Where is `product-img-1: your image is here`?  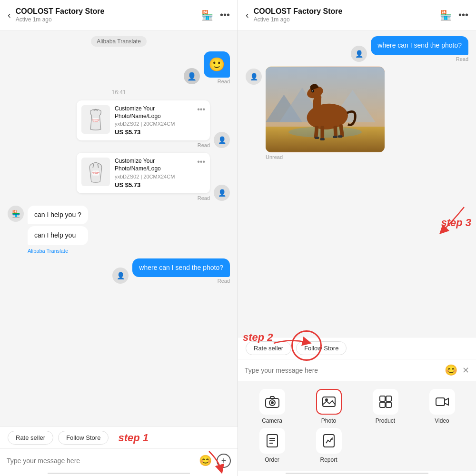 product-img-1: your image is here is located at coordinates (96, 119).